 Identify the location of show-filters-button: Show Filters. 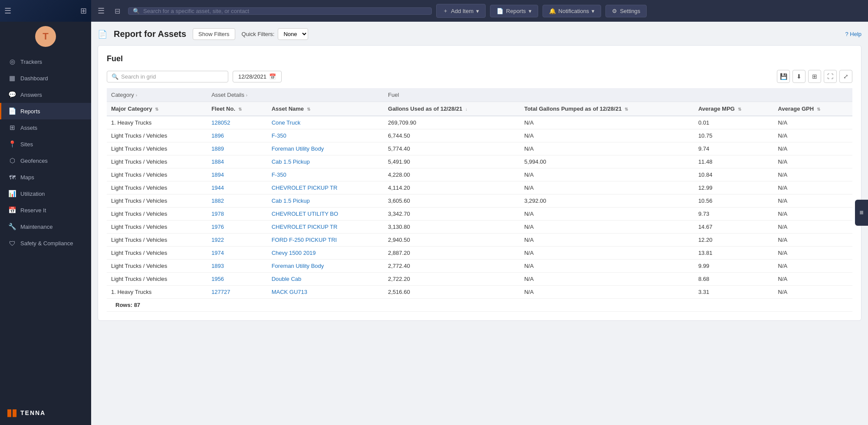
(214, 34).